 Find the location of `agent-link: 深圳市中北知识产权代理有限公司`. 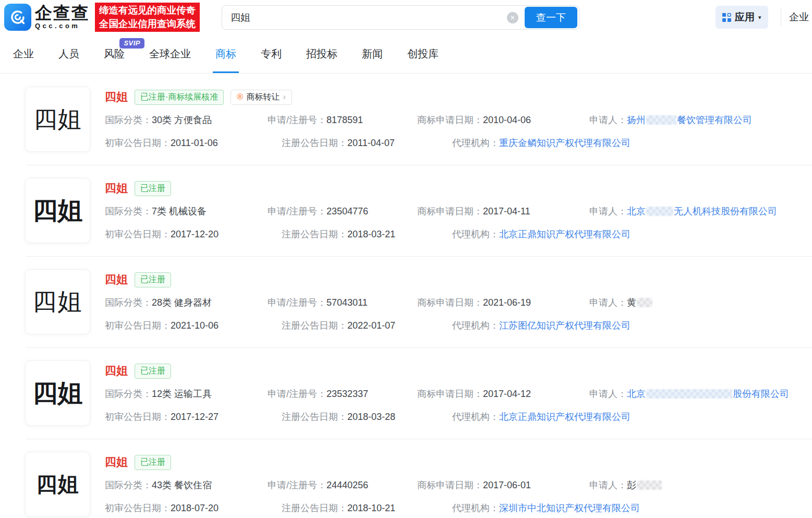

agent-link: 深圳市中北知识产权代理有限公司 is located at coordinates (569, 508).